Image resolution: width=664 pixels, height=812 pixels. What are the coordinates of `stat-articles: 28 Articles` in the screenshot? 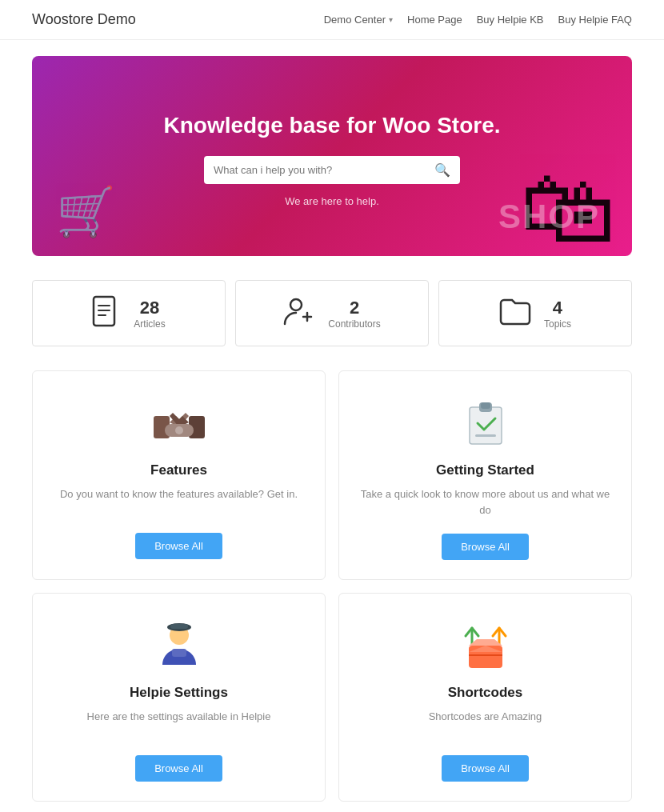 It's located at (129, 314).